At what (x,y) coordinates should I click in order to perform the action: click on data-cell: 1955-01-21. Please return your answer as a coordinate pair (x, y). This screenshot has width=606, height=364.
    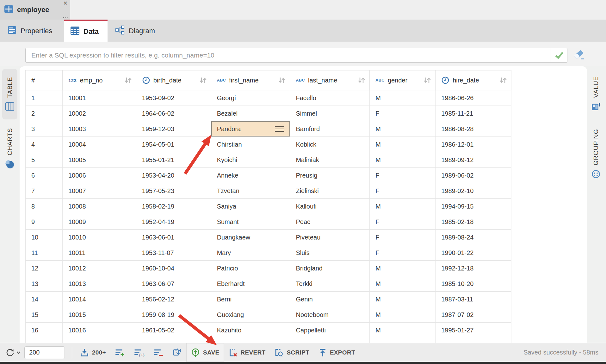
    Looking at the image, I should click on (174, 160).